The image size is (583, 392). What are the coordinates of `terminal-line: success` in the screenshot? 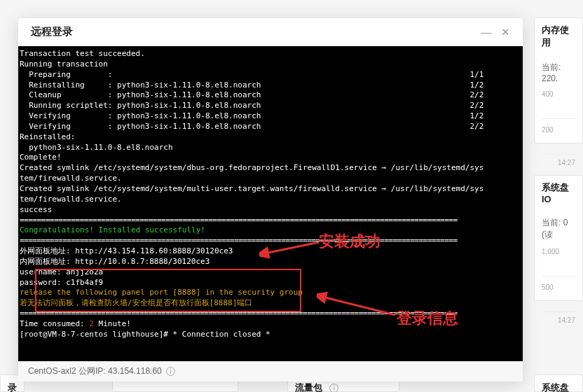 It's located at (270, 210).